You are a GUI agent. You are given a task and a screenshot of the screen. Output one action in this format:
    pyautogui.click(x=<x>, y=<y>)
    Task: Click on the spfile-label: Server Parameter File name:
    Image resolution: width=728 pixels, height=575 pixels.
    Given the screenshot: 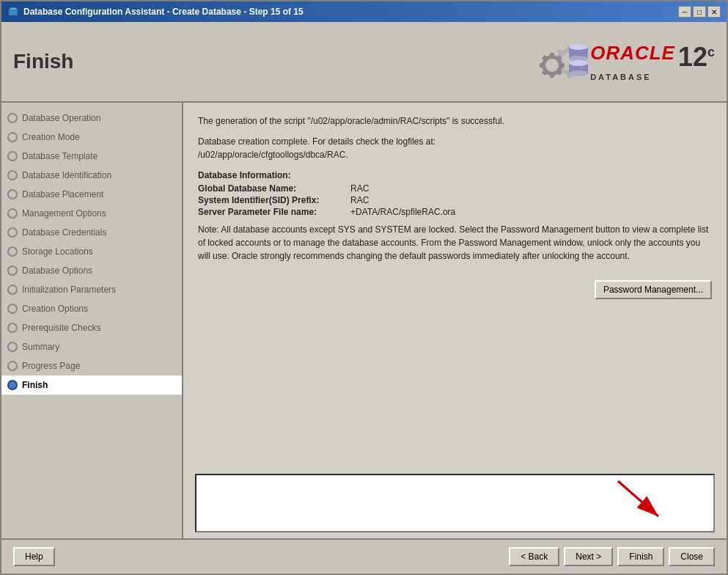 What is the action you would take?
    pyautogui.click(x=271, y=212)
    